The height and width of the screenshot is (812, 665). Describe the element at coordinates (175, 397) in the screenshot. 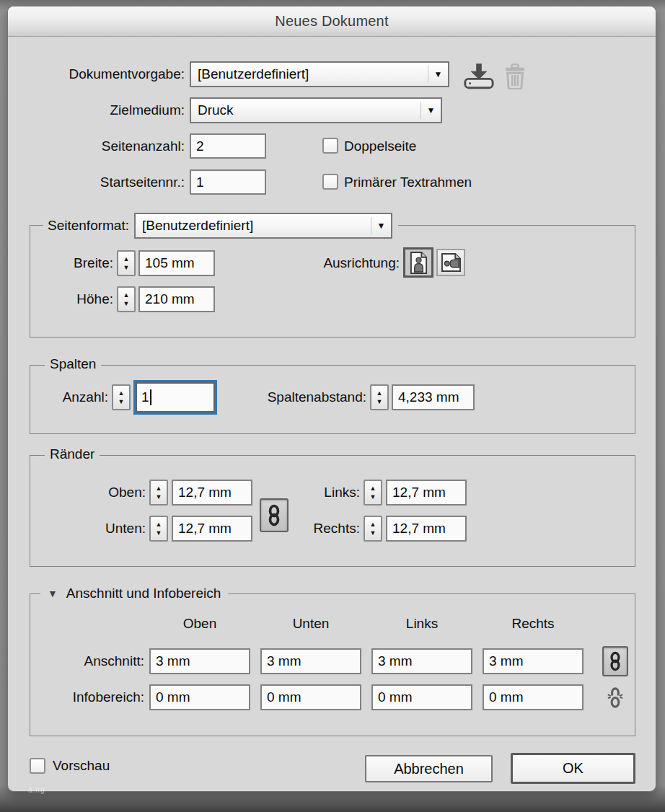

I see `anzahl-input-focused: 1` at that location.